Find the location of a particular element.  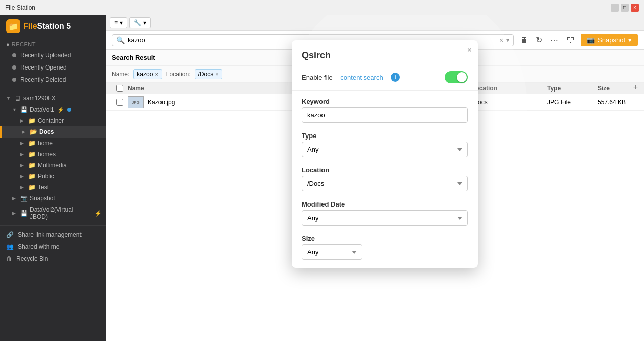

column-size: Size is located at coordinates (618, 88).